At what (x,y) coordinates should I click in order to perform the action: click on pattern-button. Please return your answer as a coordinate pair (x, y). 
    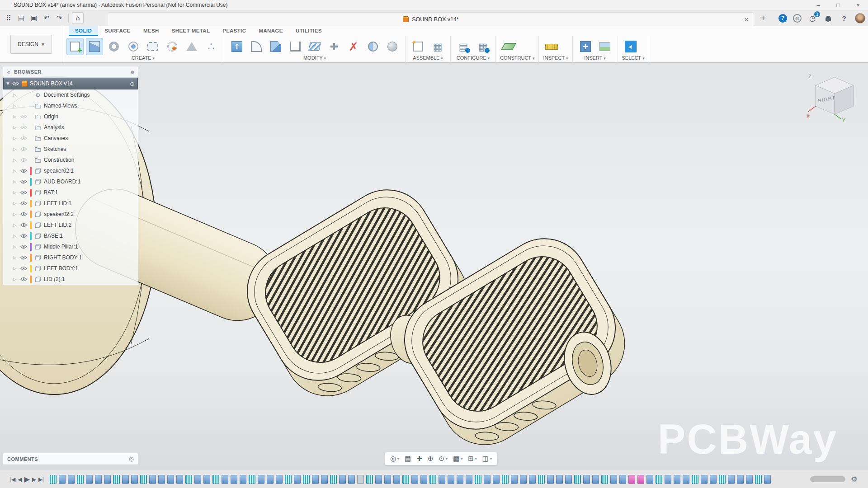
    Looking at the image, I should click on (211, 47).